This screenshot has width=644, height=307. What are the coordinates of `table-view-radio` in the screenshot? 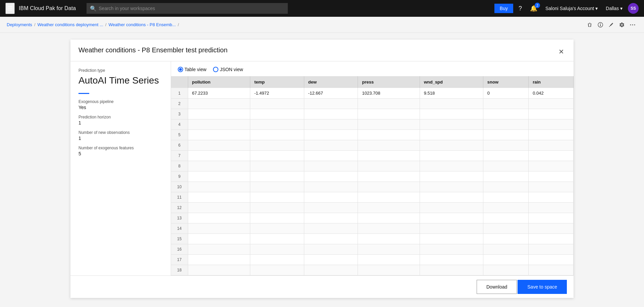 It's located at (180, 69).